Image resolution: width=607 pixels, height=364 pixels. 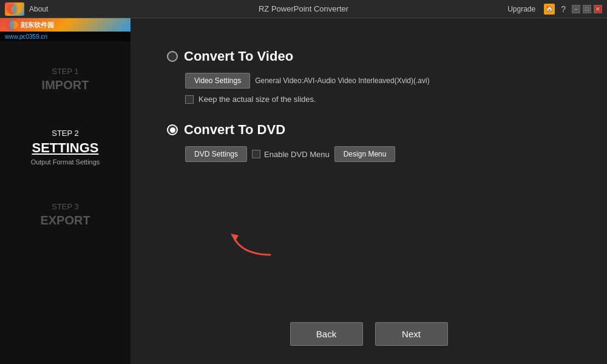 I want to click on sidebar-item-import: STEP 1 IMPORT, so click(x=66, y=79).